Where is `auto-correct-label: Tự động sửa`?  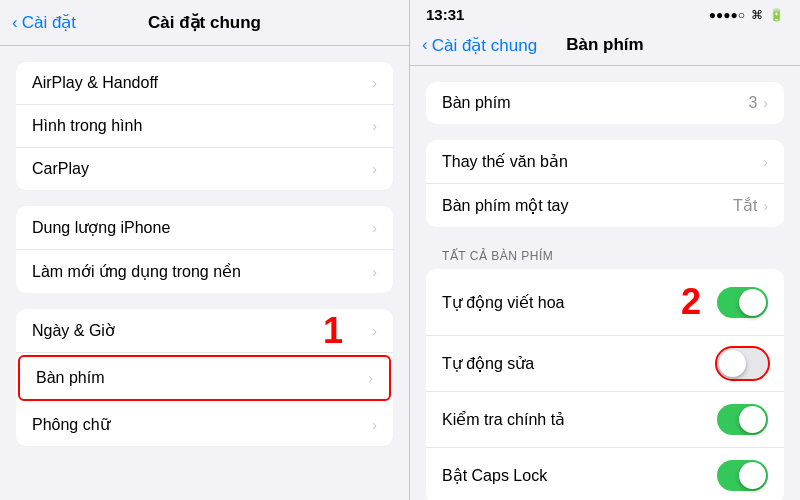
auto-correct-label: Tự động sửa is located at coordinates (488, 364).